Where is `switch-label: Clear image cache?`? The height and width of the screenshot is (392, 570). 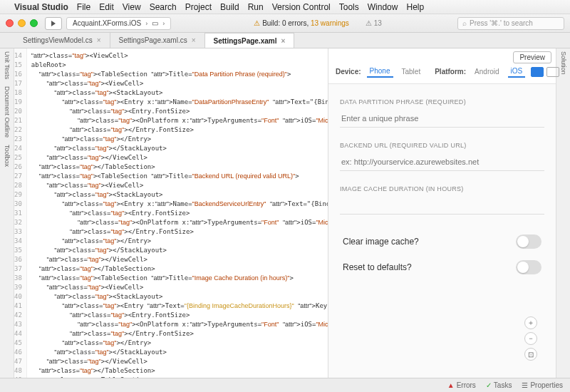
switch-label: Clear image cache? is located at coordinates (380, 242).